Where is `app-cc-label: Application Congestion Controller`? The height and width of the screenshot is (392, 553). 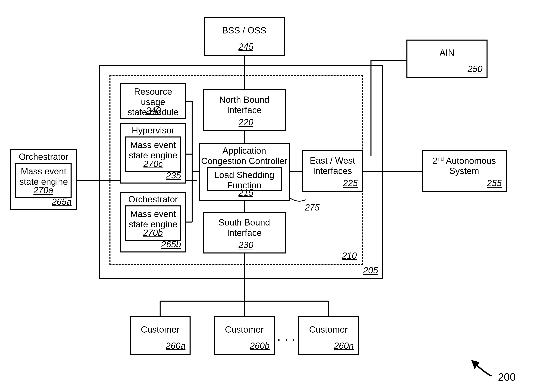
app-cc-label: Application Congestion Controller is located at coordinates (244, 156).